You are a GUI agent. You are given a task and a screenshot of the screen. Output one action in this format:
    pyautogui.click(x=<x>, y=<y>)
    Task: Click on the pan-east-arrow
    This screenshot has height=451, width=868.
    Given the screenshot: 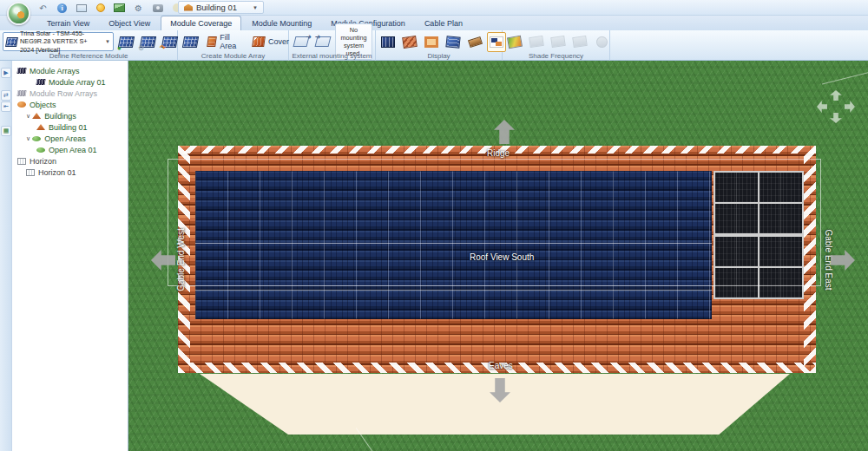 What is the action you would take?
    pyautogui.click(x=843, y=260)
    